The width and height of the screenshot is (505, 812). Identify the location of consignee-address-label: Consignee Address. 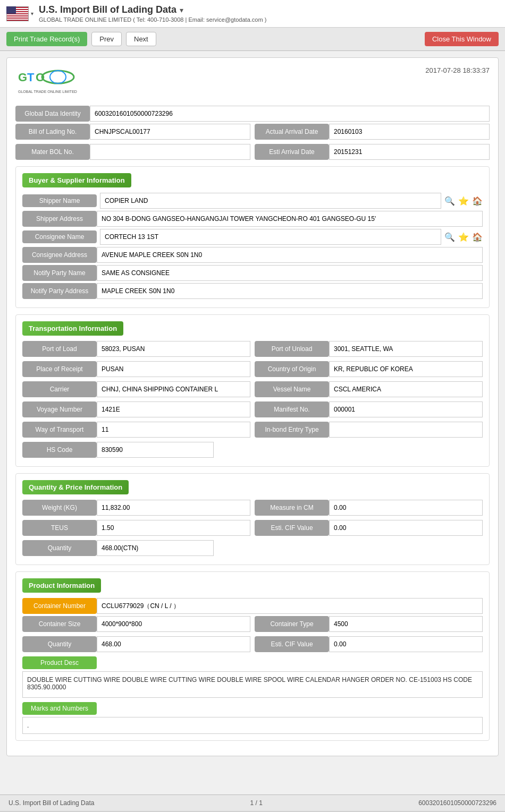
(60, 255).